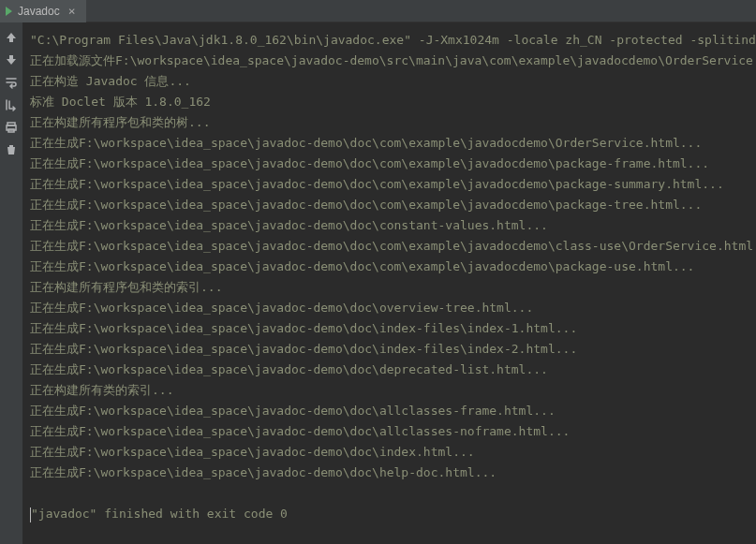 The width and height of the screenshot is (756, 544). Describe the element at coordinates (393, 102) in the screenshot. I see `console-line: 标准 Doclet 版本 1.8.0_162` at that location.